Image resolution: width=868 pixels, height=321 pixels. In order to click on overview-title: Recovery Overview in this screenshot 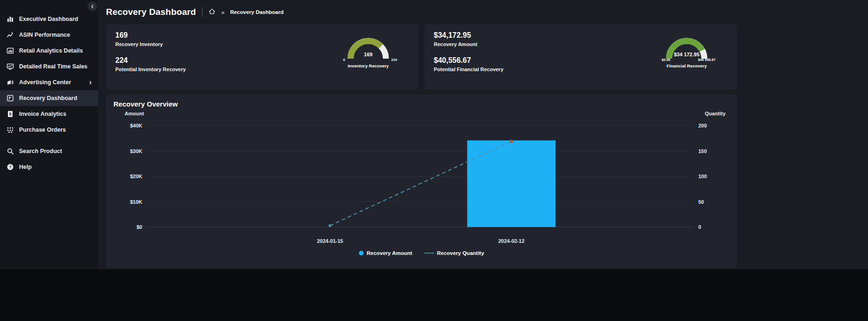, I will do `click(421, 104)`.